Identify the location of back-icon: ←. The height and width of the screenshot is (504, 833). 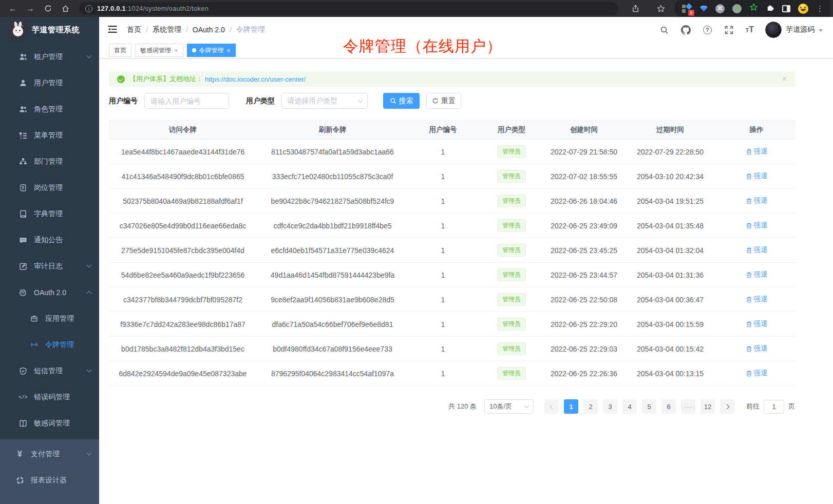
(13, 9).